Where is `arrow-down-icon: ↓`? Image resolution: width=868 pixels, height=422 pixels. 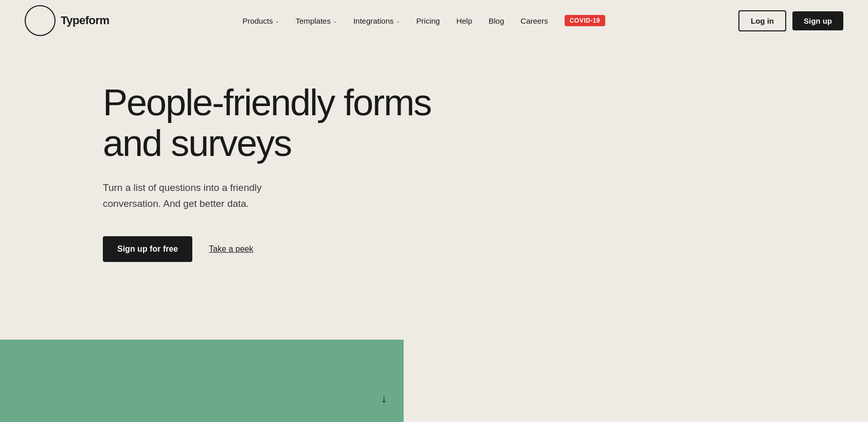
arrow-down-icon: ↓ is located at coordinates (384, 398).